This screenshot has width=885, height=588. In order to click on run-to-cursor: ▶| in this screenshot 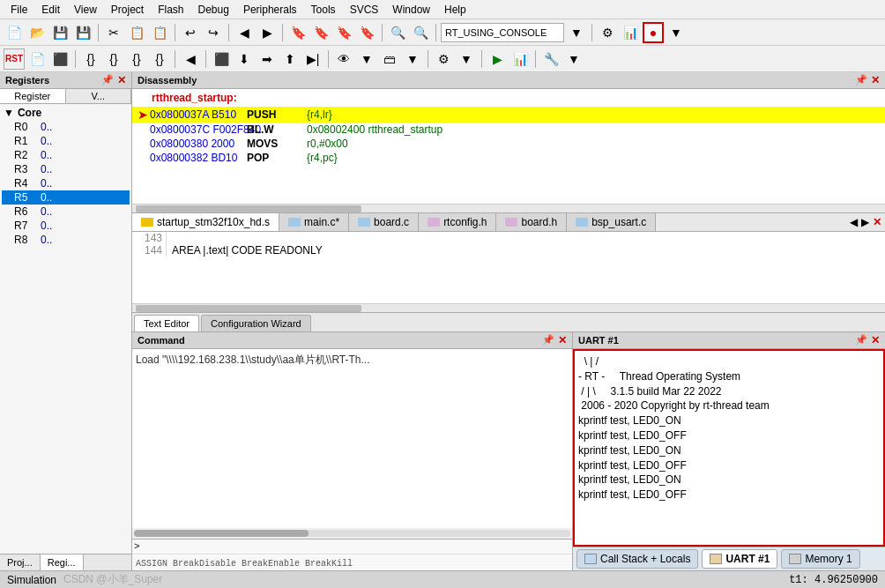, I will do `click(313, 59)`.